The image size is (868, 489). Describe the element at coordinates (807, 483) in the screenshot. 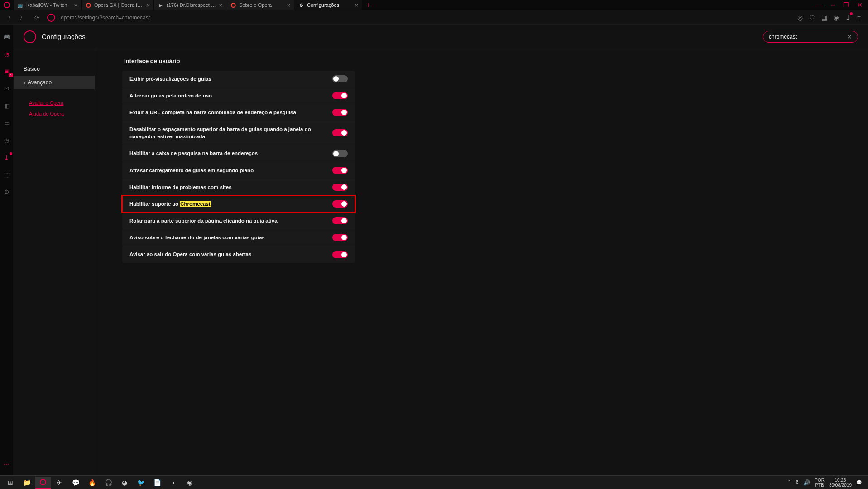

I see `volume-icon: 🔊` at that location.